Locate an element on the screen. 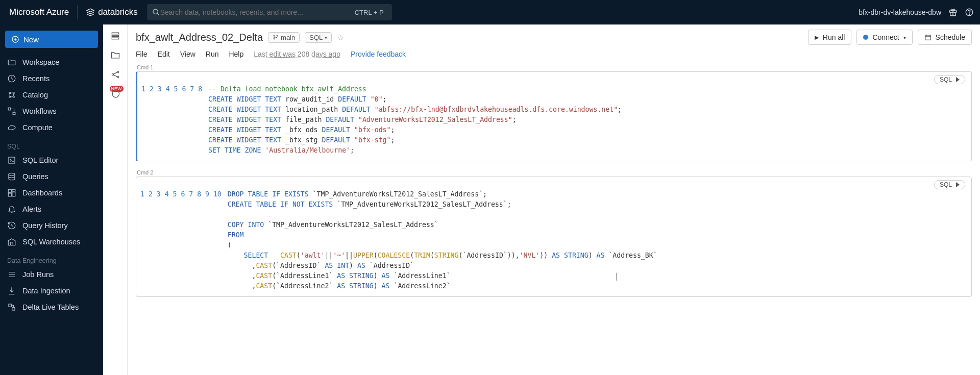  section-de: Data Engineering is located at coordinates (52, 258).